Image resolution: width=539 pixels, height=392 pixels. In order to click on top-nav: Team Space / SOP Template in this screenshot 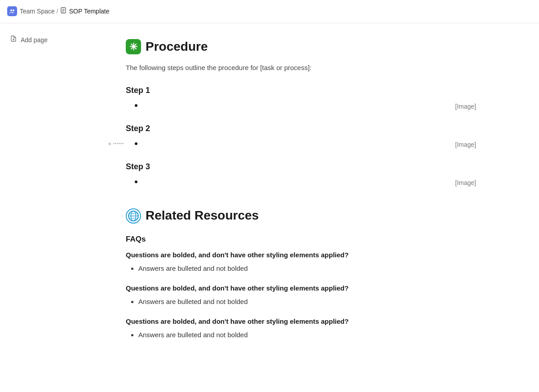, I will do `click(270, 12)`.